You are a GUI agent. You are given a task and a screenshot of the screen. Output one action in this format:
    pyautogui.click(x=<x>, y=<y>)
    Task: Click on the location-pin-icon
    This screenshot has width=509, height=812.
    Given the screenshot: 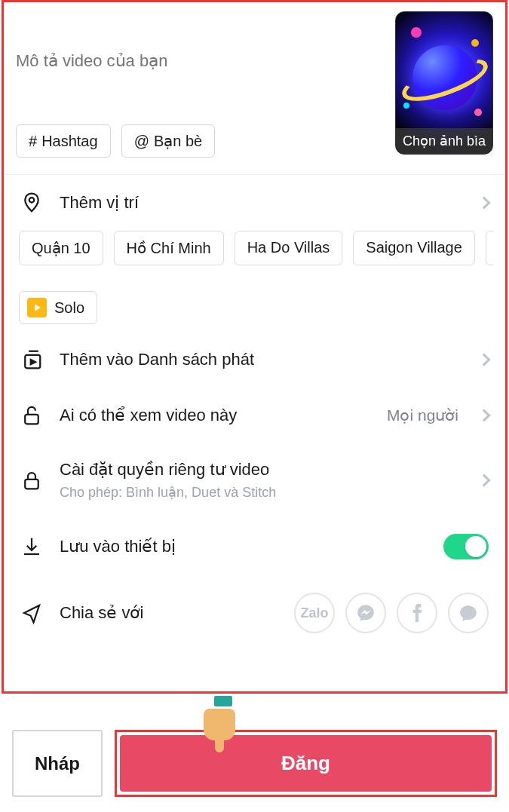 What is the action you would take?
    pyautogui.click(x=32, y=203)
    